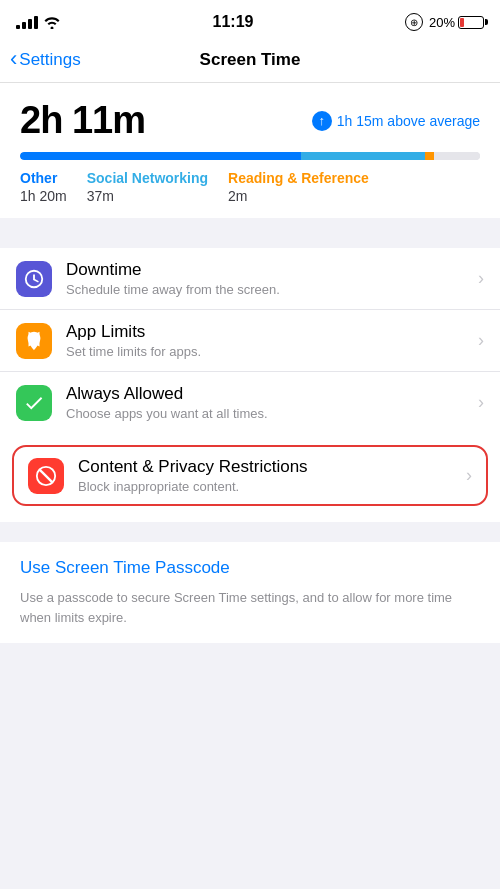 This screenshot has width=500, height=889. What do you see at coordinates (250, 233) in the screenshot?
I see `section-divider-top` at bounding box center [250, 233].